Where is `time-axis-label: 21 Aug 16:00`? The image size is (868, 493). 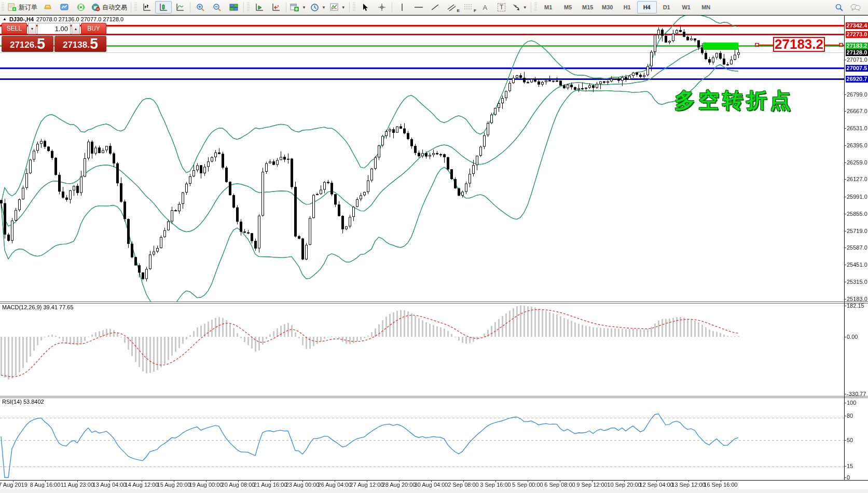
time-axis-label: 21 Aug 16:00 is located at coordinates (271, 485).